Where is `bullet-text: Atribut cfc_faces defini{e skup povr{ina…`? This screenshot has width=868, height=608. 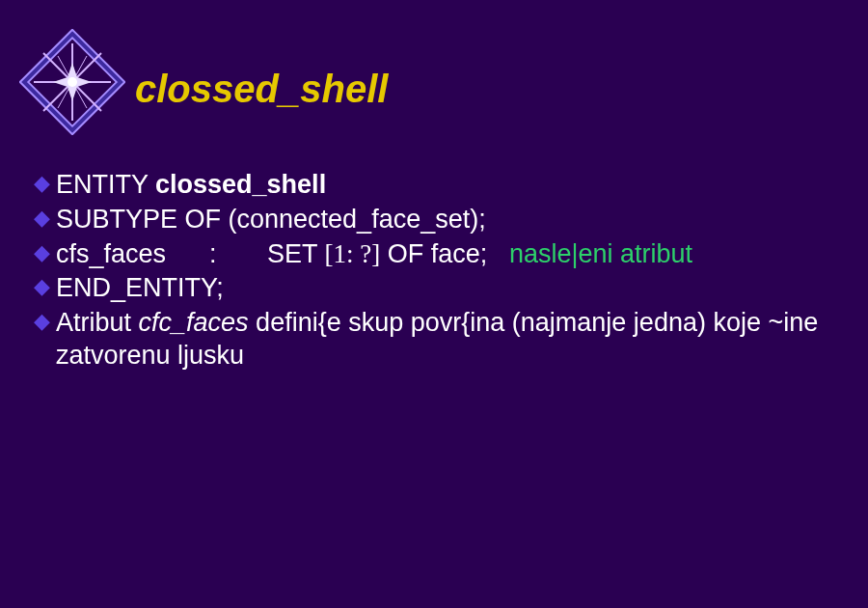 bullet-text: Atribut cfc_faces defini{e skup povr{ina… is located at coordinates (452, 340).